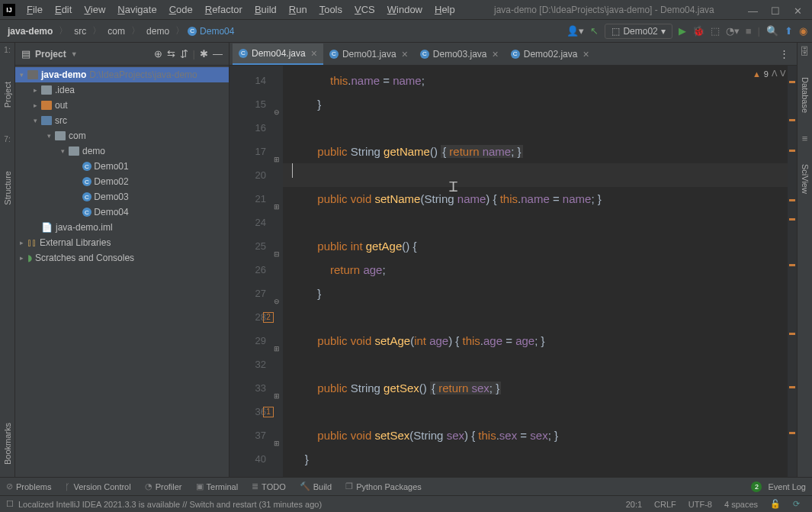 Image resolution: width=812 pixels, height=512 pixels. What do you see at coordinates (550, 54) in the screenshot?
I see `editor-tab: CDemo02.java×` at bounding box center [550, 54].